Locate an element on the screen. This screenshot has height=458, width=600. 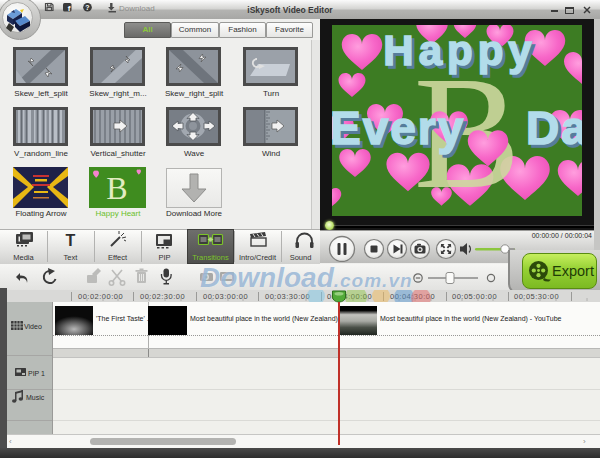
svg-text: Every is located at coordinates (398, 128).